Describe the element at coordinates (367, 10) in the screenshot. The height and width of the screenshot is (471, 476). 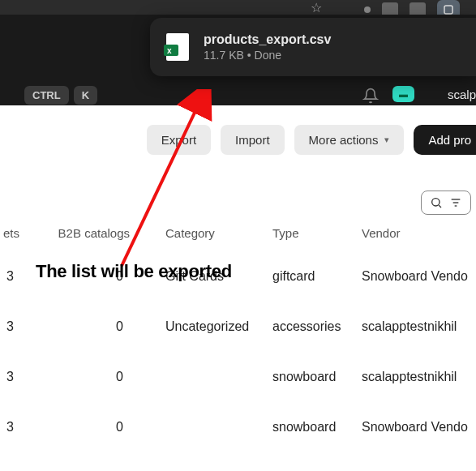
I see `extension-icon` at that location.